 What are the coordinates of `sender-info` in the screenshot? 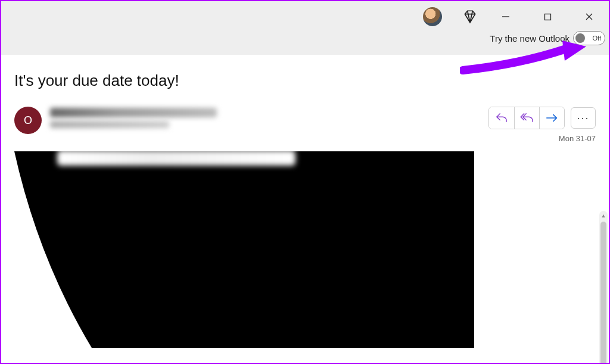 It's located at (265, 119).